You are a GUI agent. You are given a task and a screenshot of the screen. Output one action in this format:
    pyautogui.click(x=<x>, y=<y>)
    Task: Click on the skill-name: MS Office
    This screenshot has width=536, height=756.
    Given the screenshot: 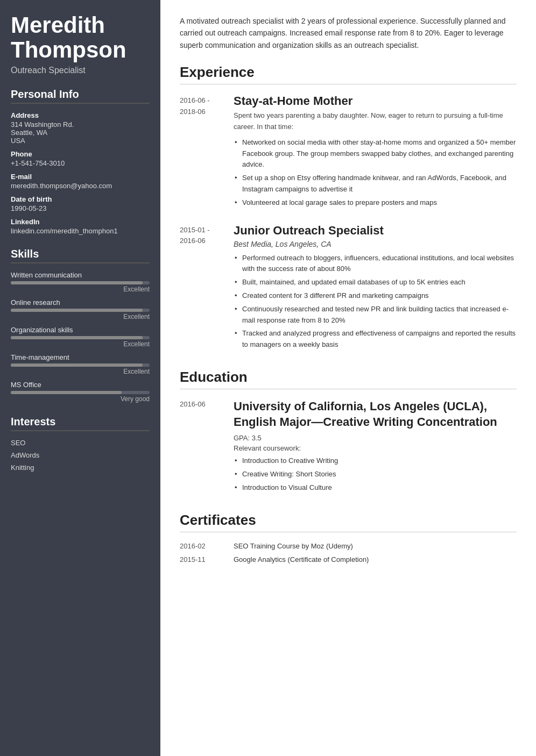 What is the action you would take?
    pyautogui.click(x=80, y=385)
    